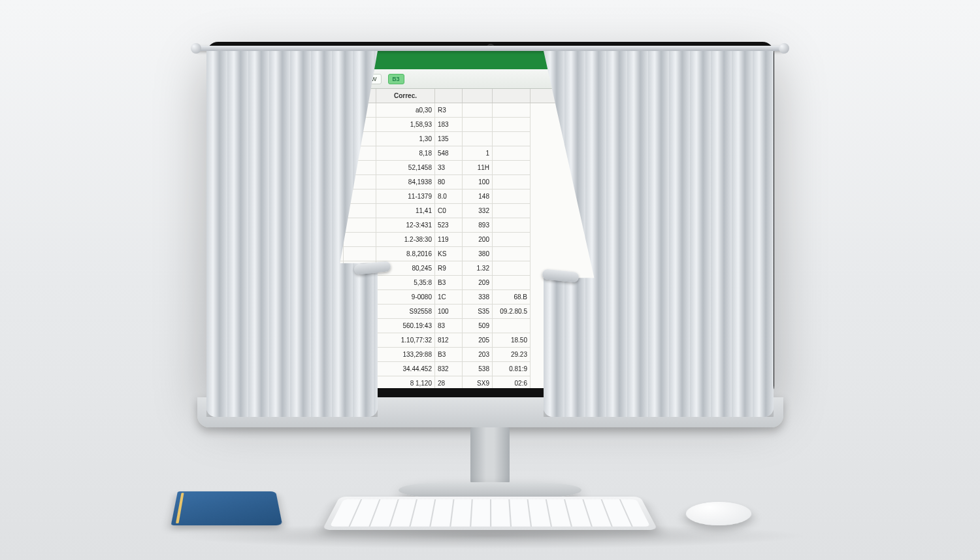 The width and height of the screenshot is (980, 560). I want to click on cell: 812, so click(449, 340).